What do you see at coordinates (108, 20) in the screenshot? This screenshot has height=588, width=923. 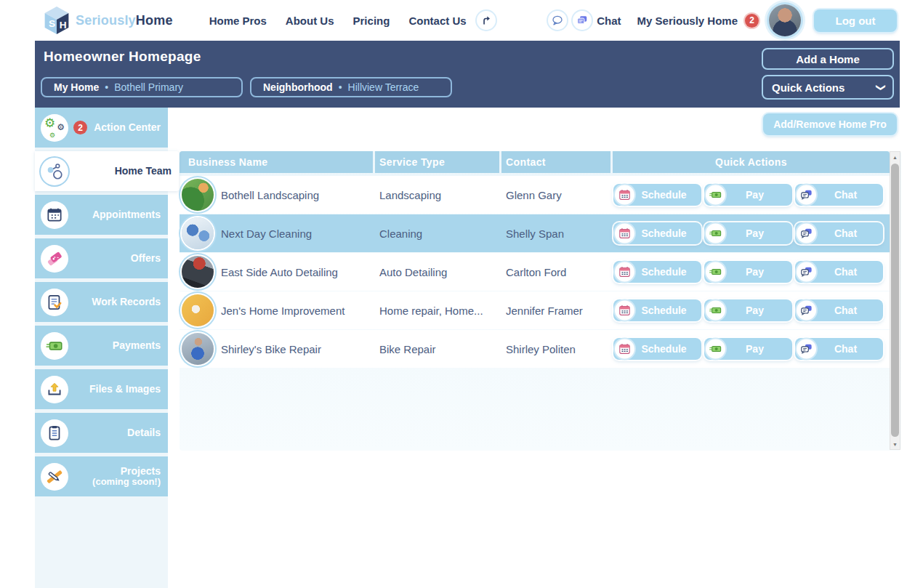 I see `logo: S H SeriouslyHome` at bounding box center [108, 20].